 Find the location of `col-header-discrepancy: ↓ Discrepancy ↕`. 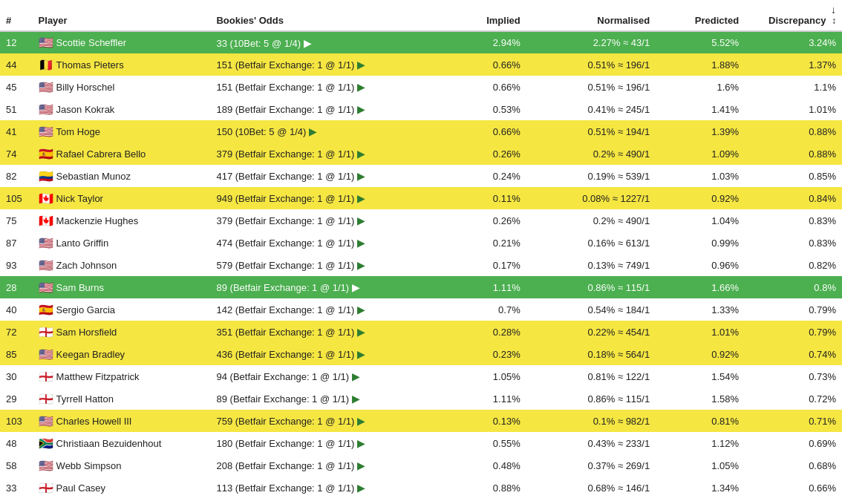

col-header-discrepancy: ↓ Discrepancy ↕ is located at coordinates (793, 16).